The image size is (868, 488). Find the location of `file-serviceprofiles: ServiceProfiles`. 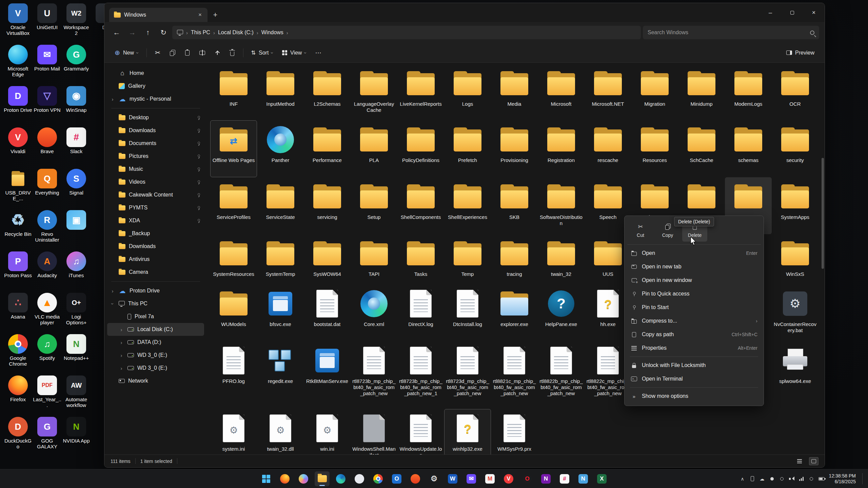

file-serviceprofiles: ServiceProfiles is located at coordinates (234, 206).